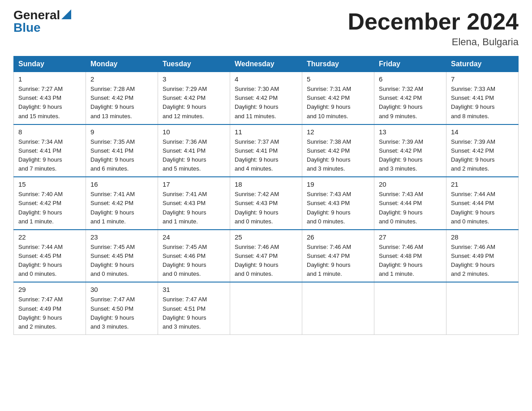 The width and height of the screenshot is (532, 411). Describe the element at coordinates (482, 79) in the screenshot. I see `day-number: 7` at that location.